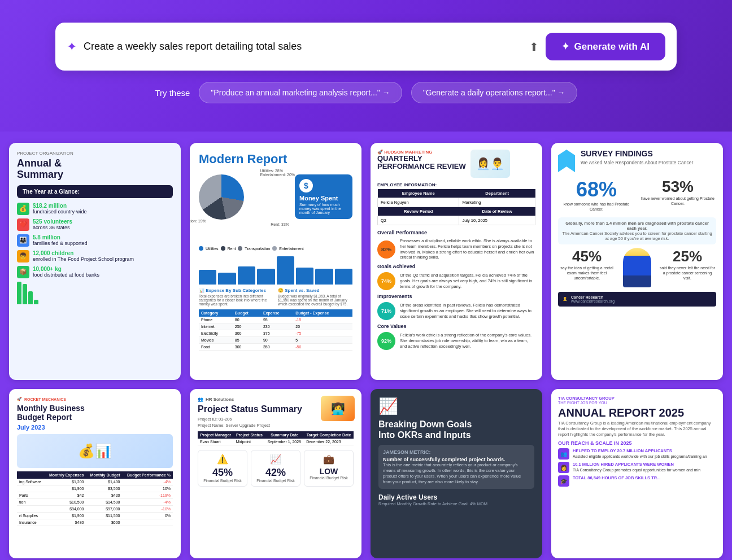 The image size is (732, 560). I want to click on pct-45: 45%, so click(223, 473).